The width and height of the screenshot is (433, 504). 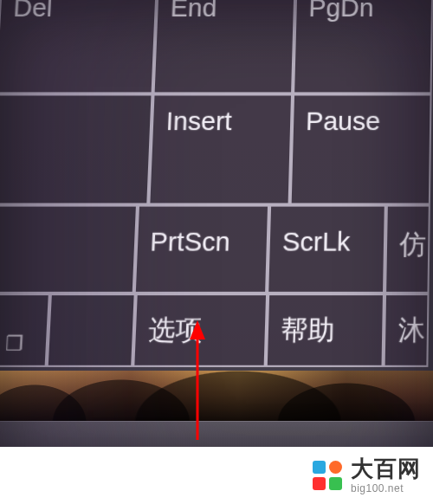 What do you see at coordinates (199, 121) in the screenshot?
I see `key-label: Insert` at bounding box center [199, 121].